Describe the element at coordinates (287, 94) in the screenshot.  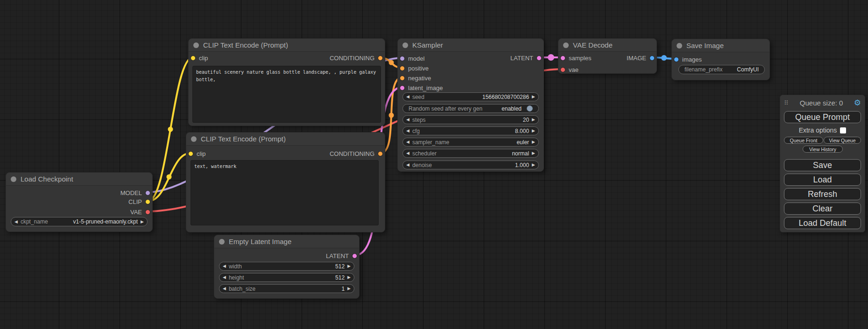
I see `prompt-text-input: beautiful scenery nature glass bottle la…` at that location.